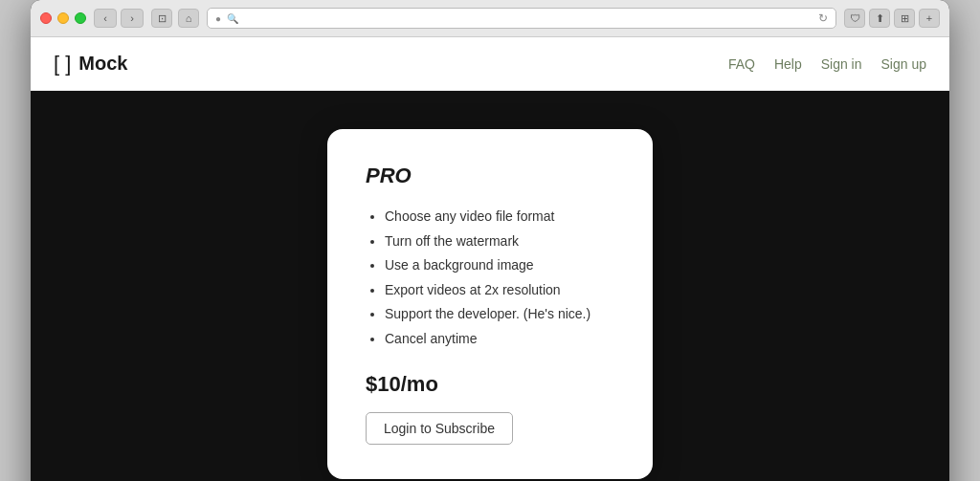 Image resolution: width=980 pixels, height=481 pixels. I want to click on feature-item: Use a background image, so click(500, 266).